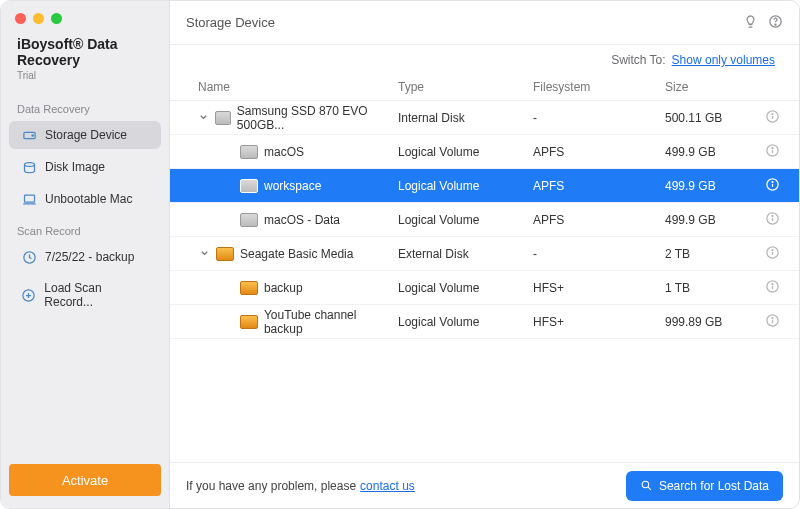  What do you see at coordinates (96, 295) in the screenshot?
I see `sidebar-item-label: Load Scan Record...` at bounding box center [96, 295].